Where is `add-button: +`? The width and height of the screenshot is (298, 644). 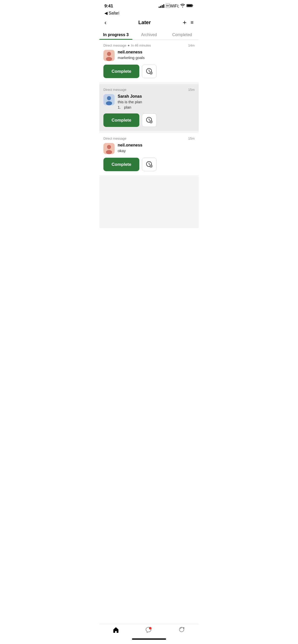
add-button: + is located at coordinates (184, 22).